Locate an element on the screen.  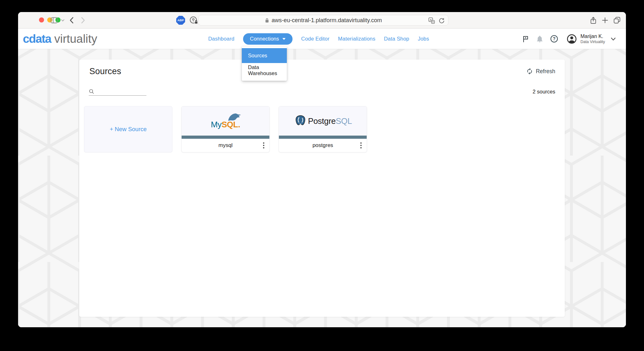
search-icon is located at coordinates (92, 92).